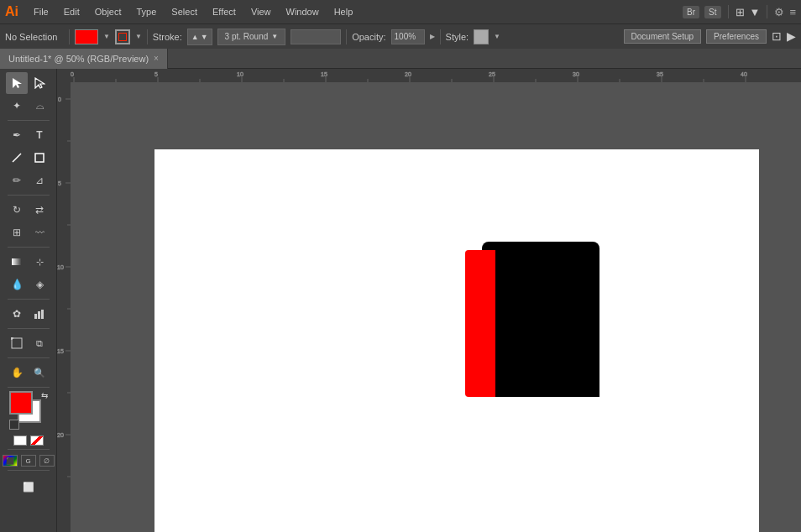 The height and width of the screenshot is (532, 801). I want to click on menu-view: View, so click(261, 12).